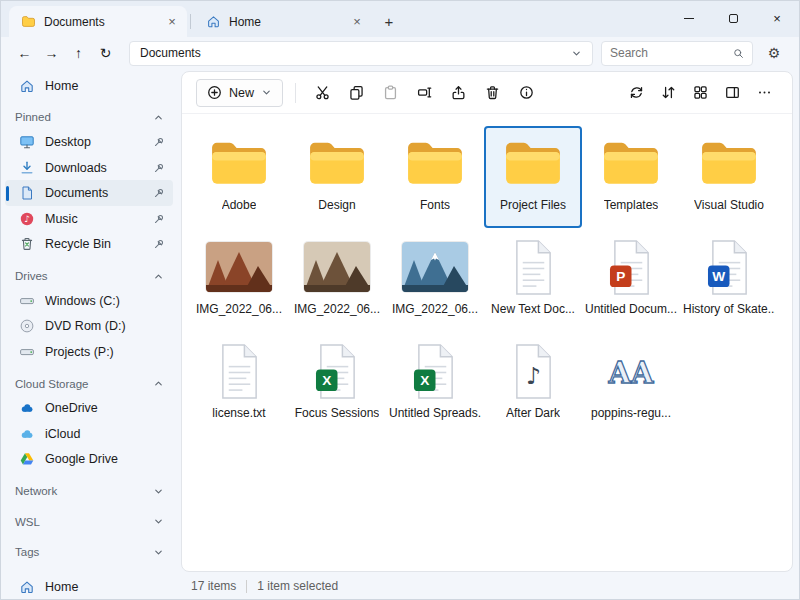 This screenshot has width=800, height=600. Describe the element at coordinates (677, 54) in the screenshot. I see `search-box: Search` at that location.